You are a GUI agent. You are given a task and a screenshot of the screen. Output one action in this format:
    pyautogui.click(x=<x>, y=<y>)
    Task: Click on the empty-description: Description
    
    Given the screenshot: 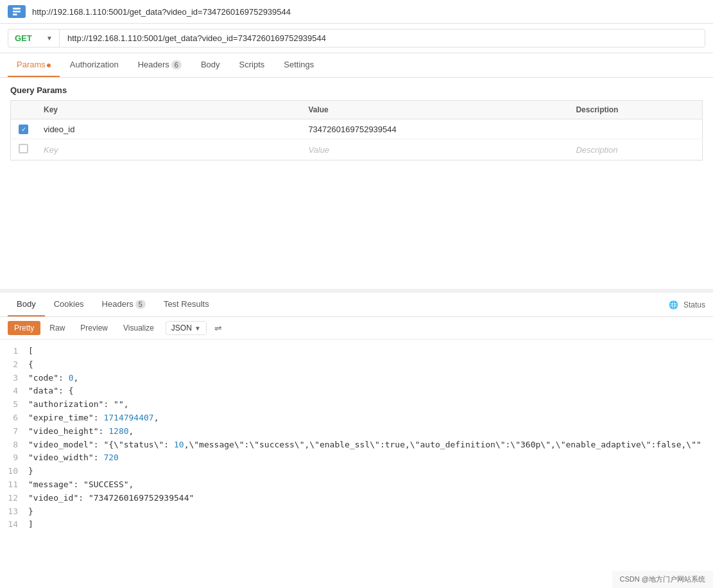 What is the action you would take?
    pyautogui.click(x=635, y=150)
    